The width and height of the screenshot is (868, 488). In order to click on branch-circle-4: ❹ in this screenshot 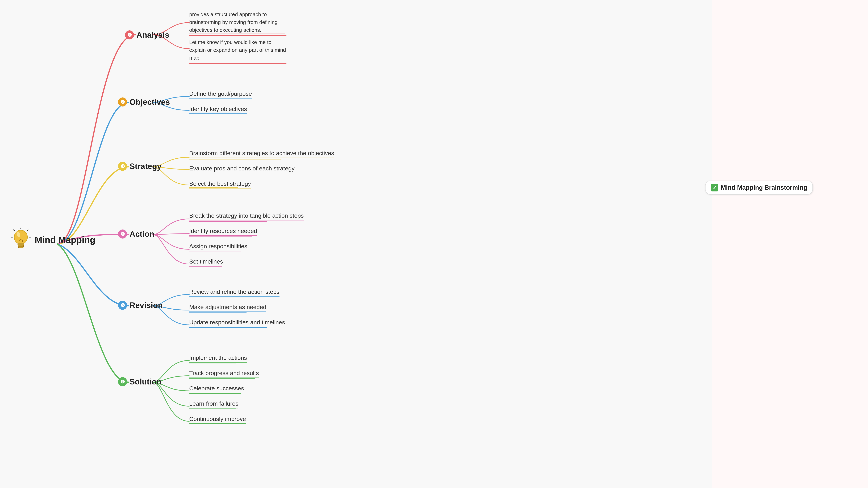, I will do `click(123, 234)`.